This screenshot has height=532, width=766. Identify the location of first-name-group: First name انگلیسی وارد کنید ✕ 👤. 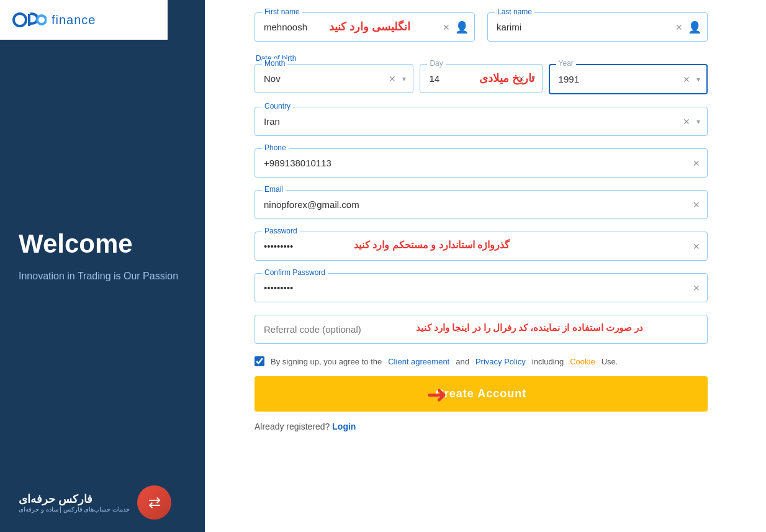
(365, 27).